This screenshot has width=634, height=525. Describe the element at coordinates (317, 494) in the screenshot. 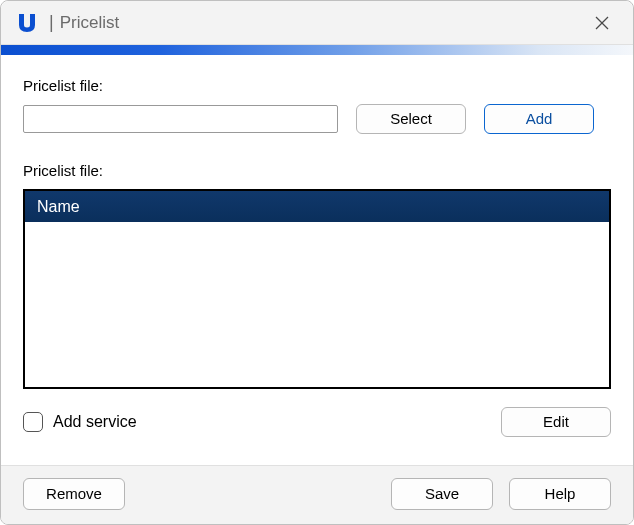

I see `footer: Remove Save Help` at that location.